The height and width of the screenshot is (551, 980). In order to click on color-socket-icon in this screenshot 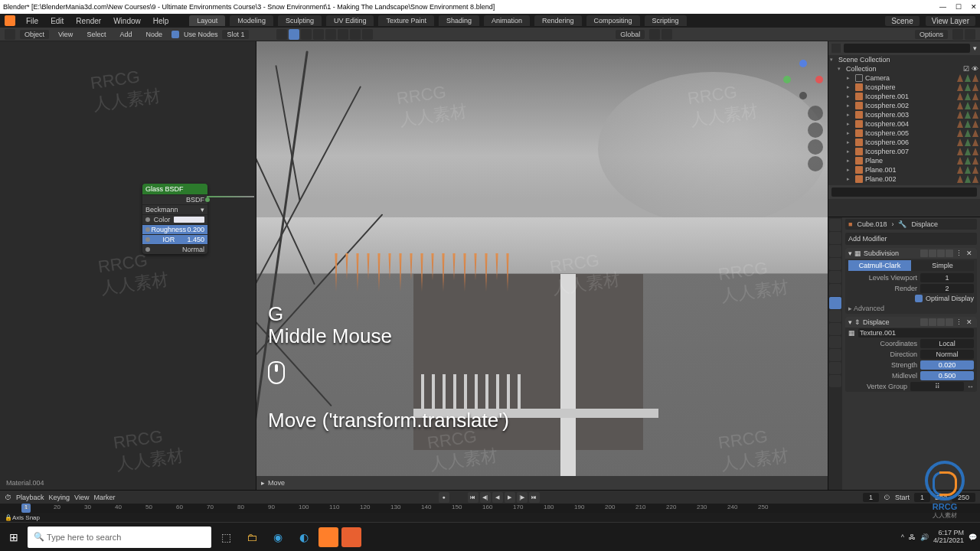, I will do `click(148, 220)`.